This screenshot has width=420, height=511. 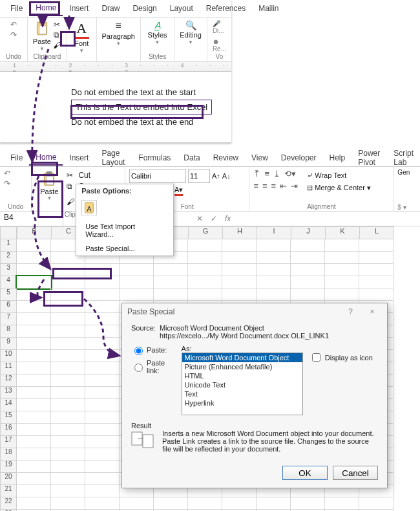 I want to click on row-header: 8, so click(x=8, y=331).